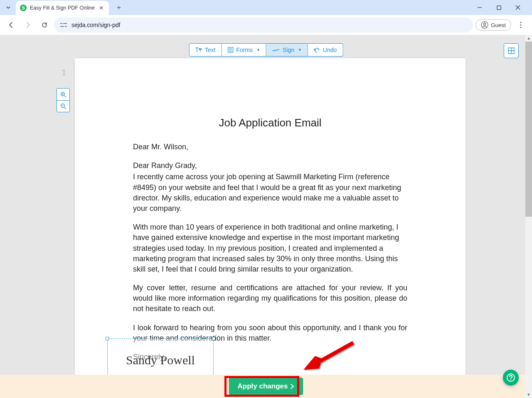 The image size is (532, 398). I want to click on help-button, so click(511, 378).